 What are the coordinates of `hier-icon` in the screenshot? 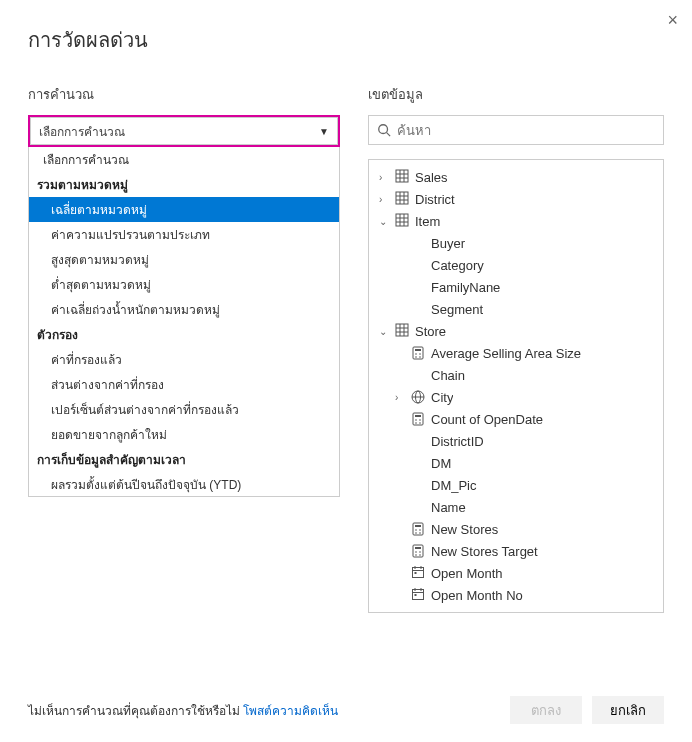 It's located at (418, 397).